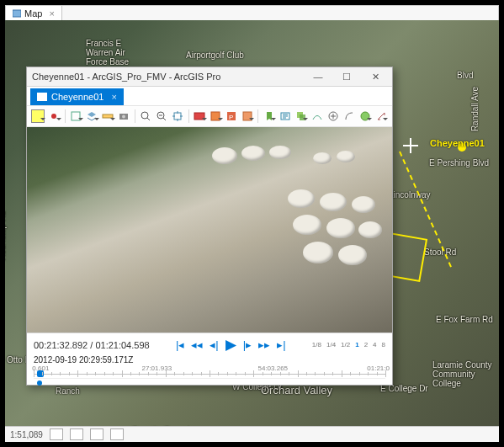 The width and height of the screenshot is (504, 447). I want to click on zoom-in-button, so click(146, 116).